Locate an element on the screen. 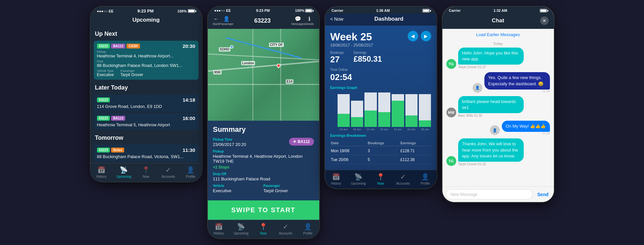 The image size is (644, 245). tags-tmr: 63223 Notes is located at coordinates (111, 150).